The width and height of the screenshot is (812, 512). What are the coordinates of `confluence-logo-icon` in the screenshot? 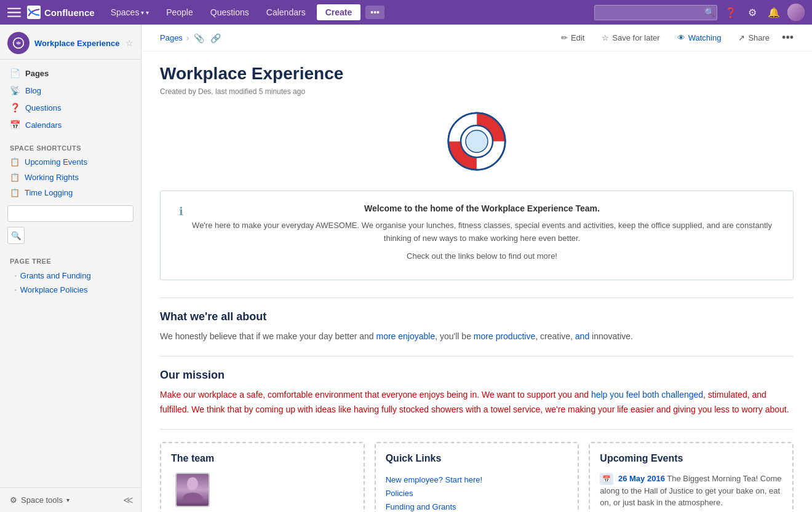 It's located at (34, 12).